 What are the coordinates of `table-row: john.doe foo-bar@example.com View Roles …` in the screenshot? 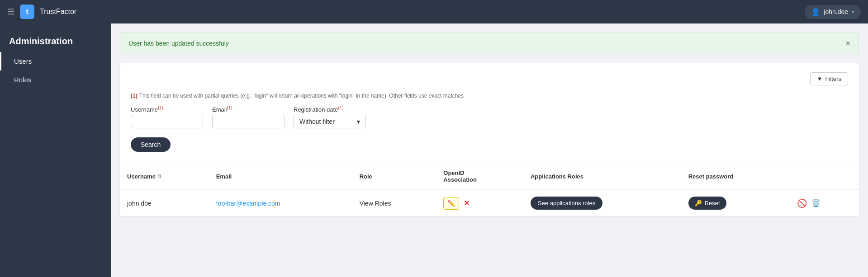 It's located at (489, 203).